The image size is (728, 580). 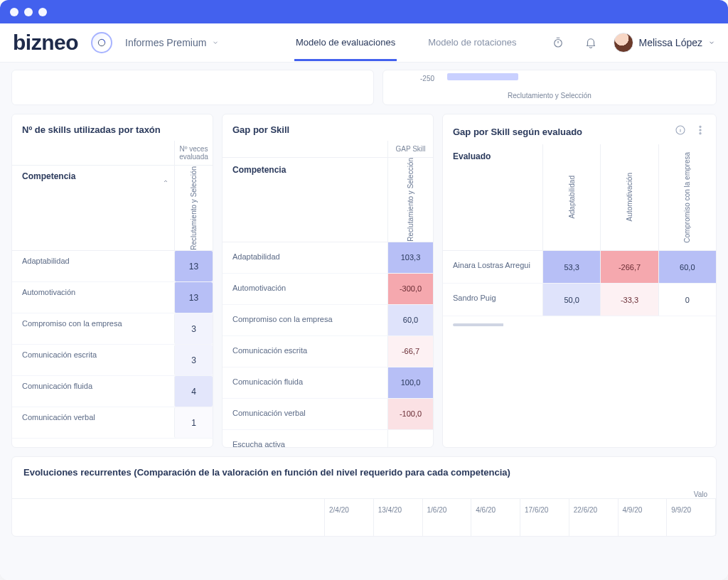 What do you see at coordinates (261, 129) in the screenshot?
I see `card-title: Gap por Skill` at bounding box center [261, 129].